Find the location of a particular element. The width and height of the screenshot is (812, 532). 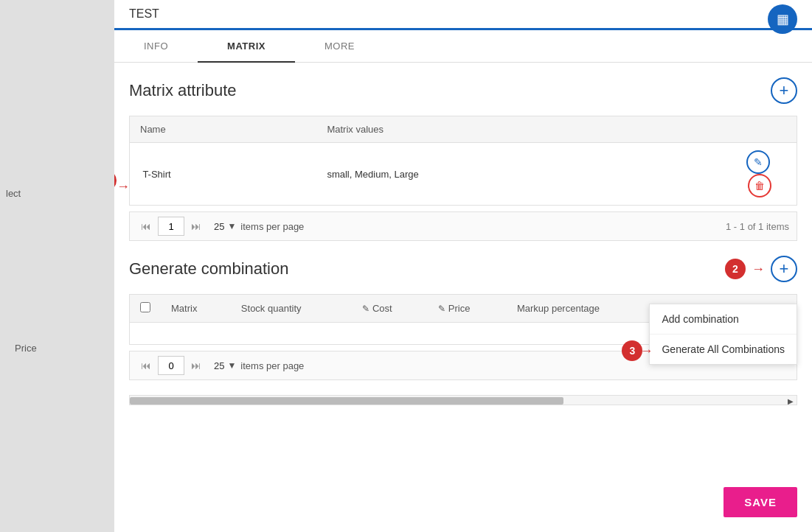

per-page-select: 25 ▼ items per page is located at coordinates (259, 227).